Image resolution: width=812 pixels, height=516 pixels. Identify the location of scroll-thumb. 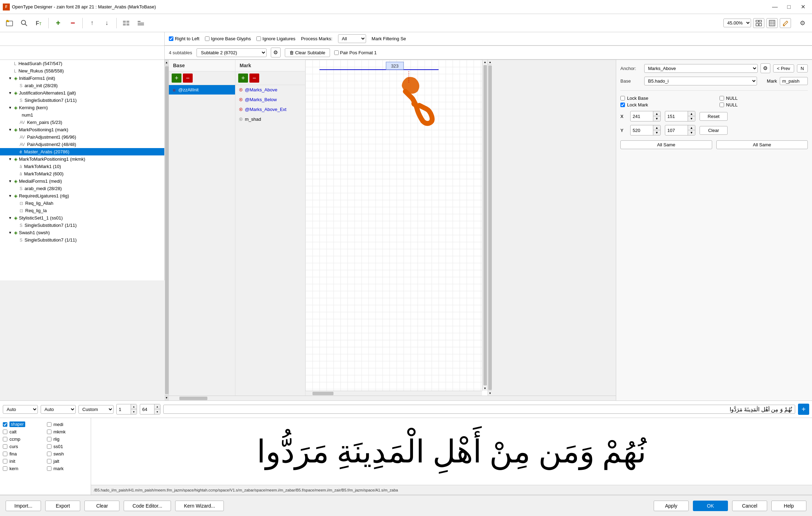
(167, 230).